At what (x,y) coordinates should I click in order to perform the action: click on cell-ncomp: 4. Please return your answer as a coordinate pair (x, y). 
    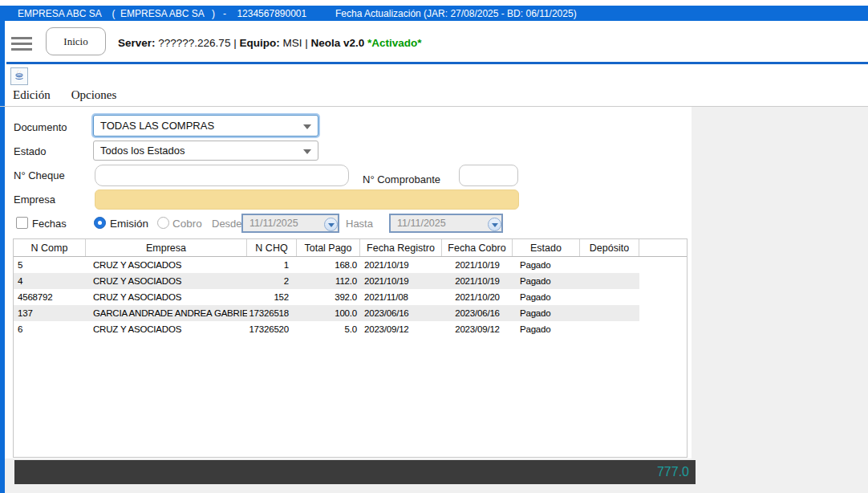
    Looking at the image, I should click on (50, 281).